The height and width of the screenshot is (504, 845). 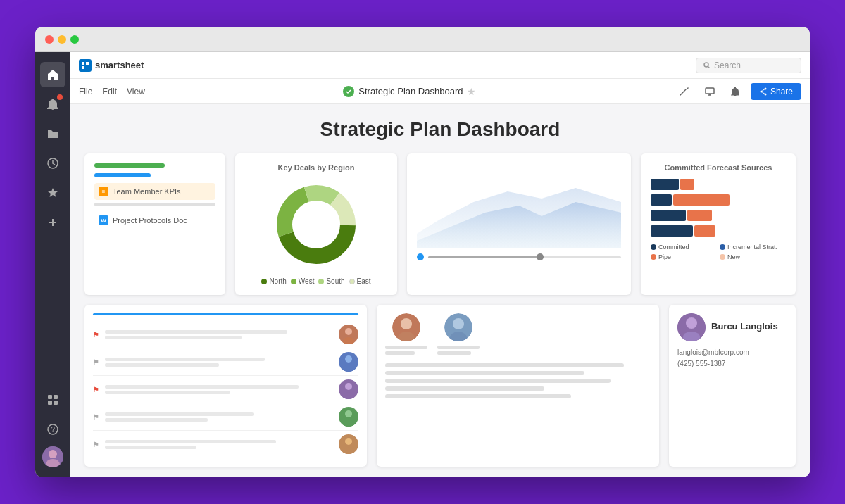 What do you see at coordinates (316, 225) in the screenshot?
I see `donut-chart-svg` at bounding box center [316, 225].